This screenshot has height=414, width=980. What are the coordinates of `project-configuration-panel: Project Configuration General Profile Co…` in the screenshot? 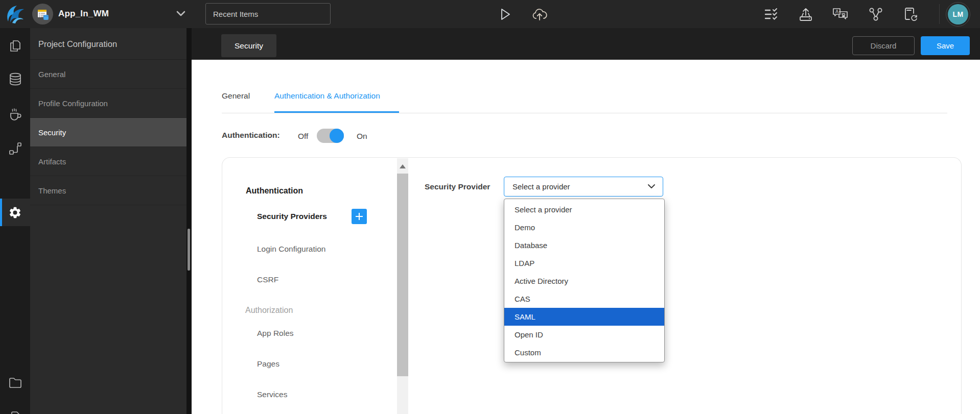 It's located at (108, 221).